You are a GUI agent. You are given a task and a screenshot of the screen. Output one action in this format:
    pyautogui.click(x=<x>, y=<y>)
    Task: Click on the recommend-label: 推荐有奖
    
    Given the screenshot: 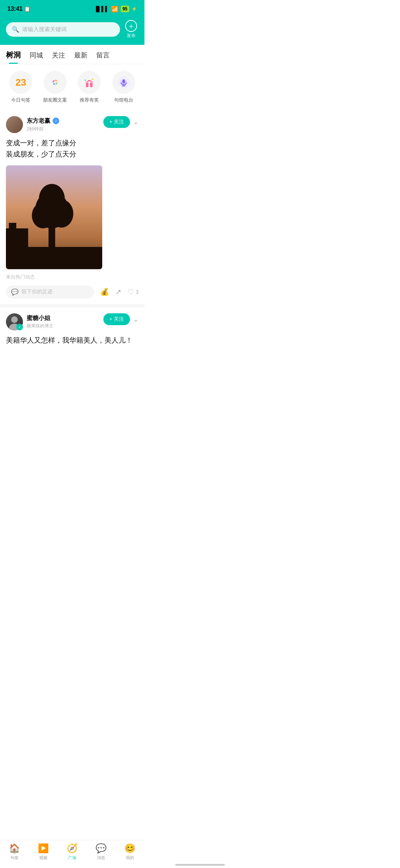 What is the action you would take?
    pyautogui.click(x=89, y=100)
    